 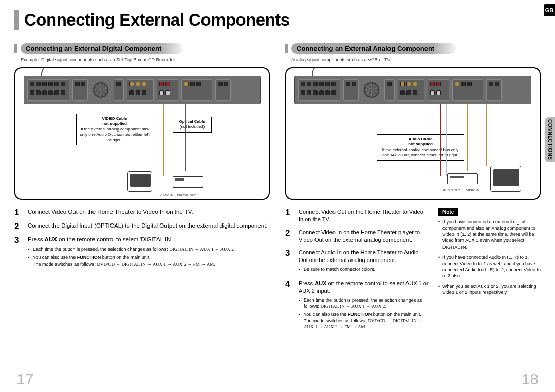 What do you see at coordinates (530, 379) in the screenshot?
I see `page-number-right: 18` at bounding box center [530, 379].